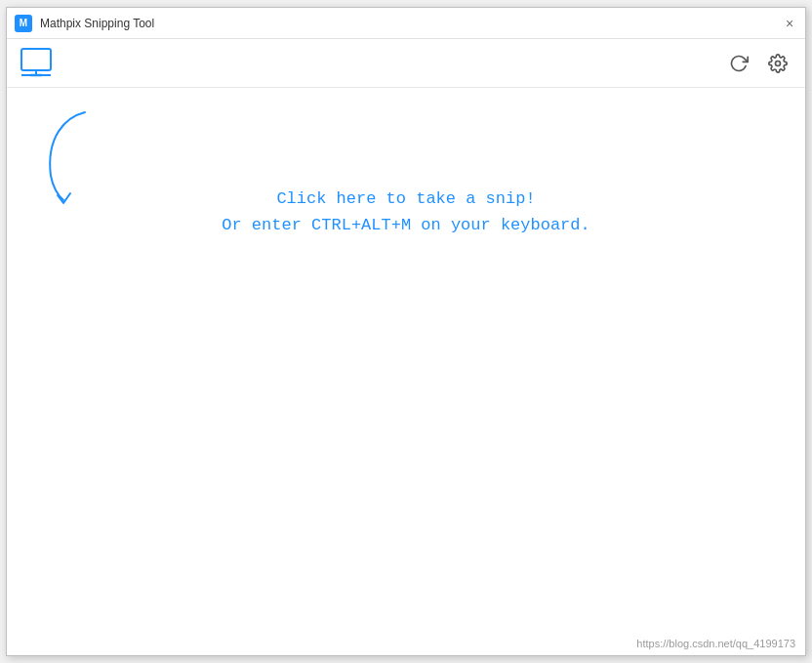  Describe the element at coordinates (790, 23) in the screenshot. I see `title-bar-controls: ×` at that location.